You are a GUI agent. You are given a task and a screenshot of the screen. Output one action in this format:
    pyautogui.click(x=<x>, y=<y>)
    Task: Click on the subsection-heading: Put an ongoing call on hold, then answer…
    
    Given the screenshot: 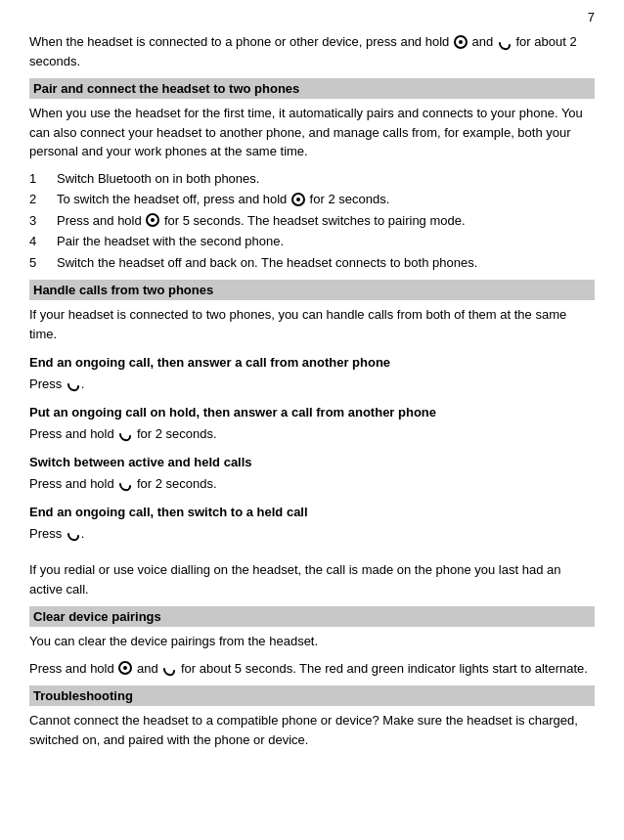 What is the action you would take?
    pyautogui.click(x=312, y=413)
    